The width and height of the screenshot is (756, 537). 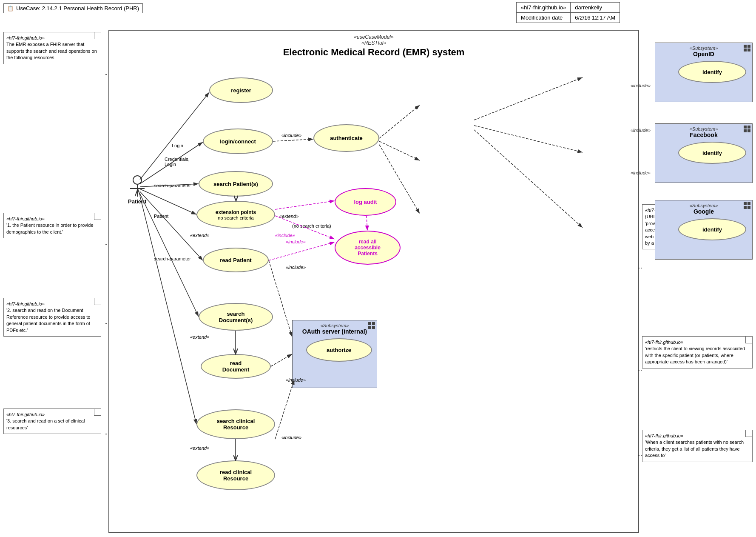 What do you see at coordinates (77, 9) in the screenshot?
I see `header-title: UseCase: 2.14.2.1 Personal Health Record…` at bounding box center [77, 9].